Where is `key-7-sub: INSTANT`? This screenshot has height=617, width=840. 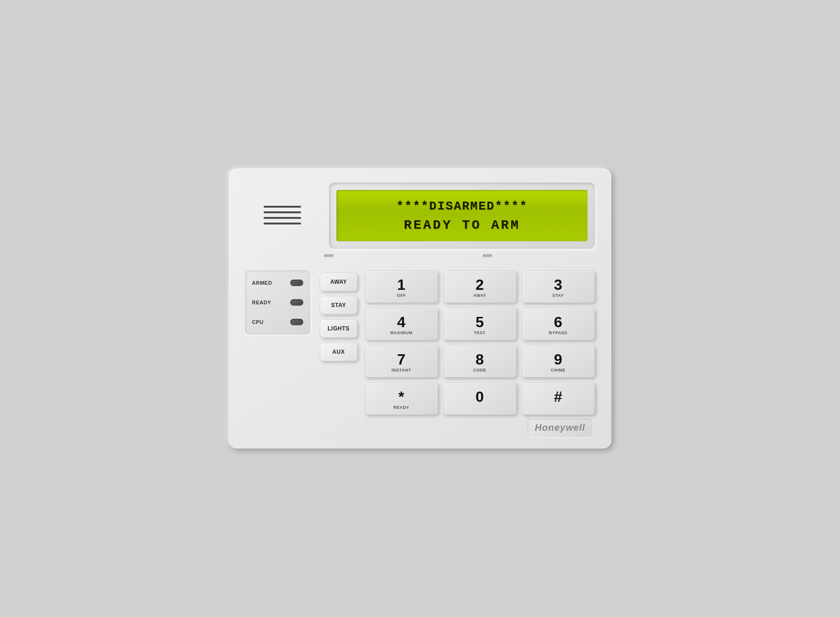
key-7-sub: INSTANT is located at coordinates (401, 370).